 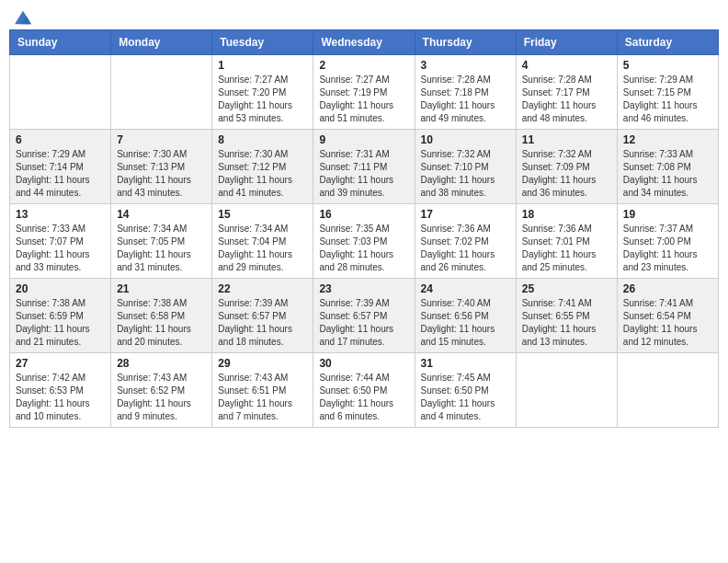 What do you see at coordinates (667, 174) in the screenshot?
I see `day-info: Sunrise: 7:33 AMSunset: 7:08 PMDaylight:…` at bounding box center [667, 174].